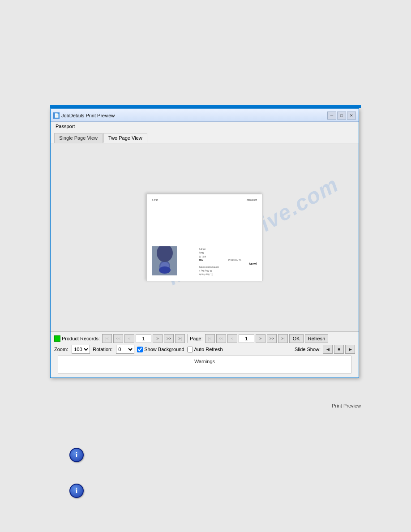 The height and width of the screenshot is (532, 411). I want to click on page-nav-next: >, so click(261, 339).